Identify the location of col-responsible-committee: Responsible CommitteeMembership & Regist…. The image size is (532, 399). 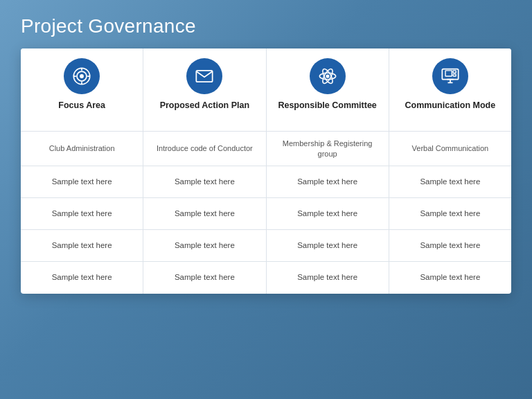
(328, 171).